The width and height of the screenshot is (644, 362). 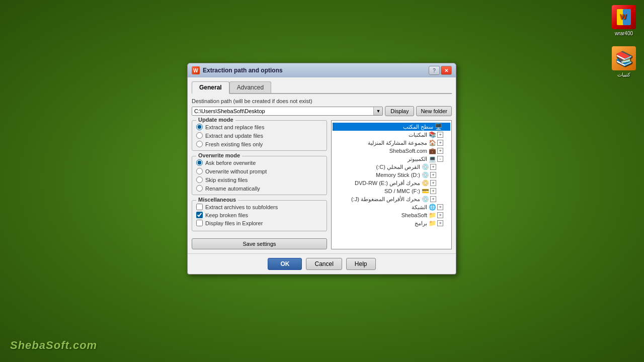 I want to click on fresh-existing-option: Fresh existing files only, so click(x=260, y=144).